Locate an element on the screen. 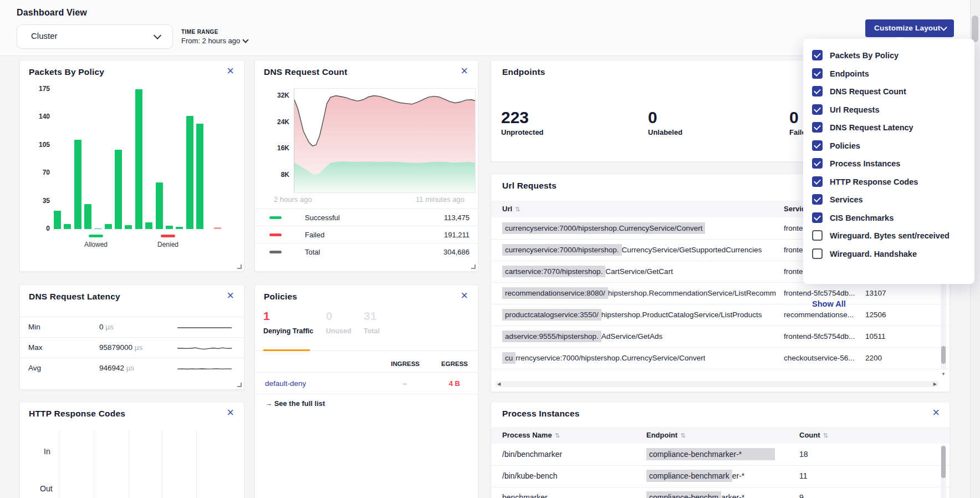 This screenshot has height=498, width=980. table-row: productcatalogservice:3550/hipstershop.P… is located at coordinates (721, 315).